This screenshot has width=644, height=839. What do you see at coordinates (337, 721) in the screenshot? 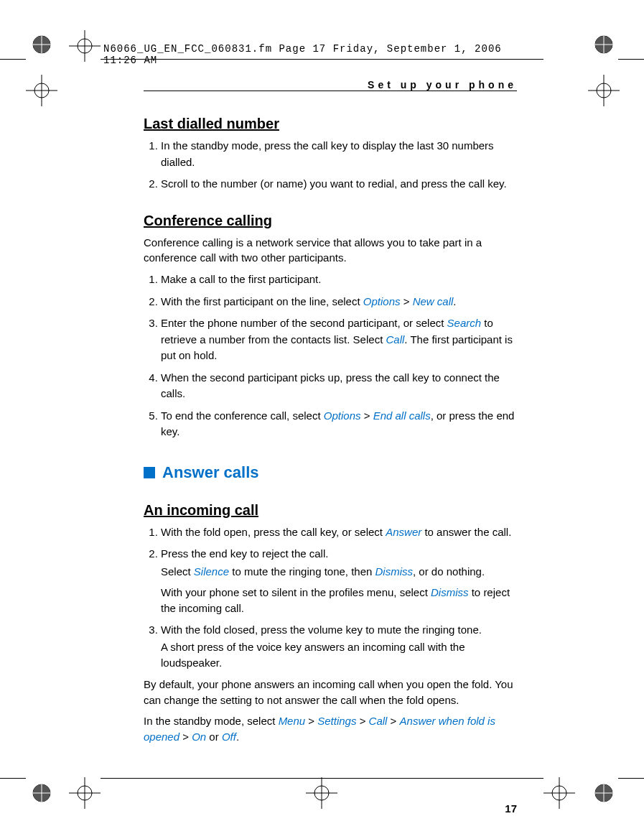
I see `ui-term-settings: Settings` at bounding box center [337, 721].